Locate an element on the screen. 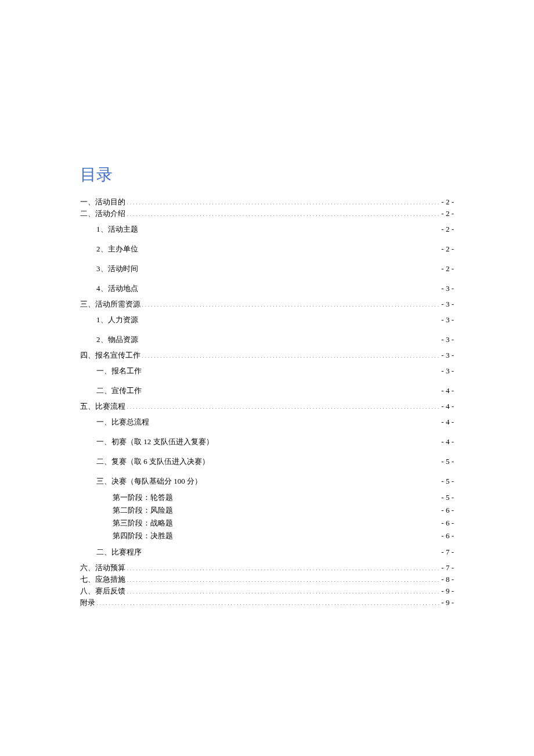 The height and width of the screenshot is (756, 534). toc-entry: 第四阶段：决胜题- 6 - is located at coordinates (283, 536).